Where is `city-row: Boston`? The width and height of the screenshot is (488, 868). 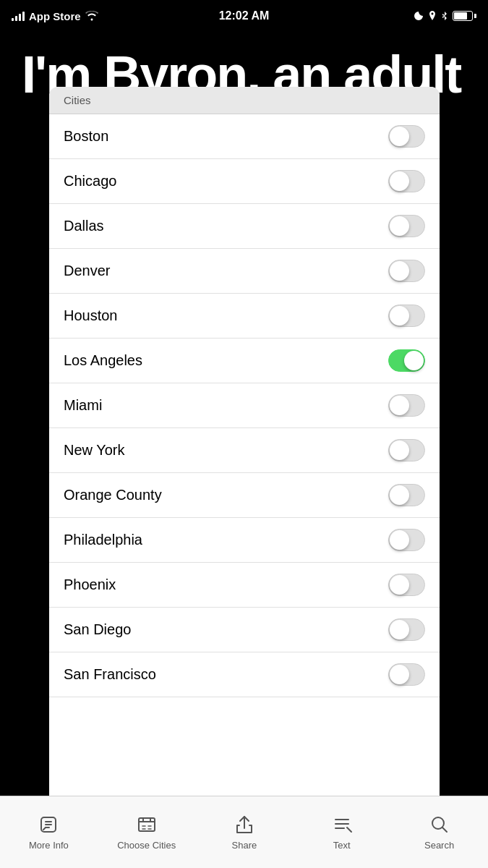
city-row: Boston is located at coordinates (244, 137).